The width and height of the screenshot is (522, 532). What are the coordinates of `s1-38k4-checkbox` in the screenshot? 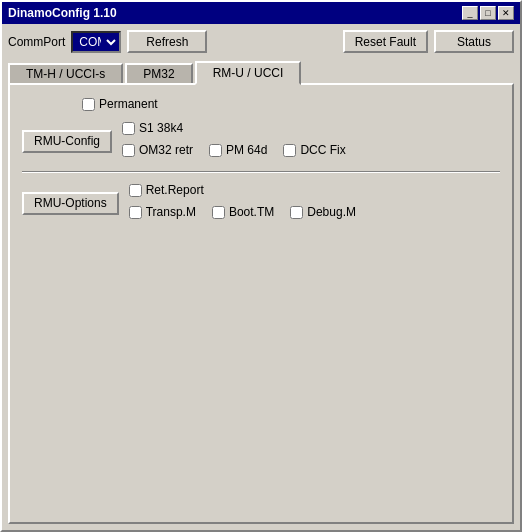 It's located at (128, 128).